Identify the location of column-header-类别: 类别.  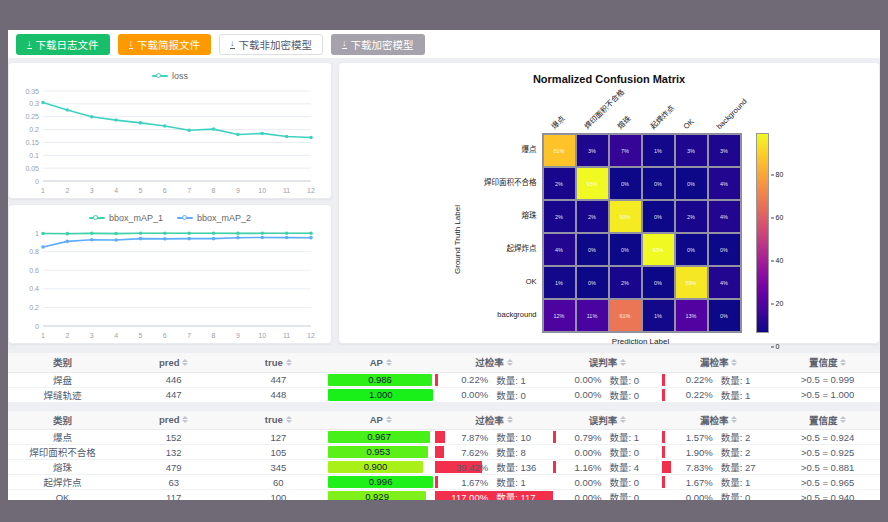
(62, 362).